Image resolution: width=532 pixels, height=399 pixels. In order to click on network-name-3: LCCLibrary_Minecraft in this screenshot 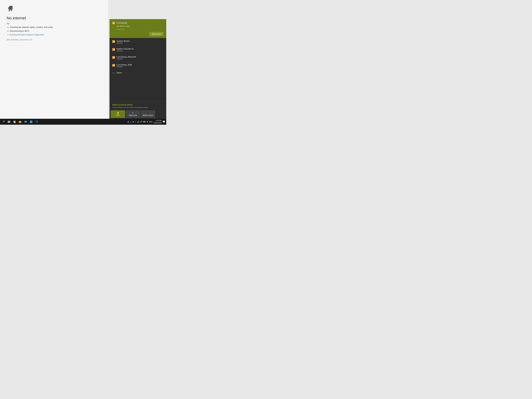, I will do `click(126, 57)`.